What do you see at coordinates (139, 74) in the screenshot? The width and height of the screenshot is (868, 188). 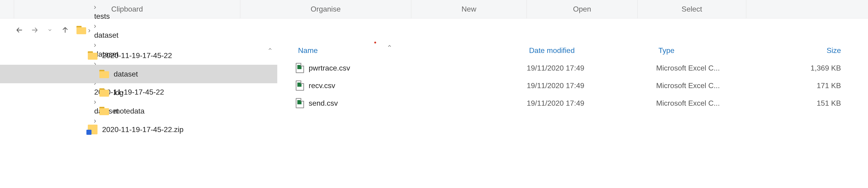 I see `tree-item: dataset` at bounding box center [139, 74].